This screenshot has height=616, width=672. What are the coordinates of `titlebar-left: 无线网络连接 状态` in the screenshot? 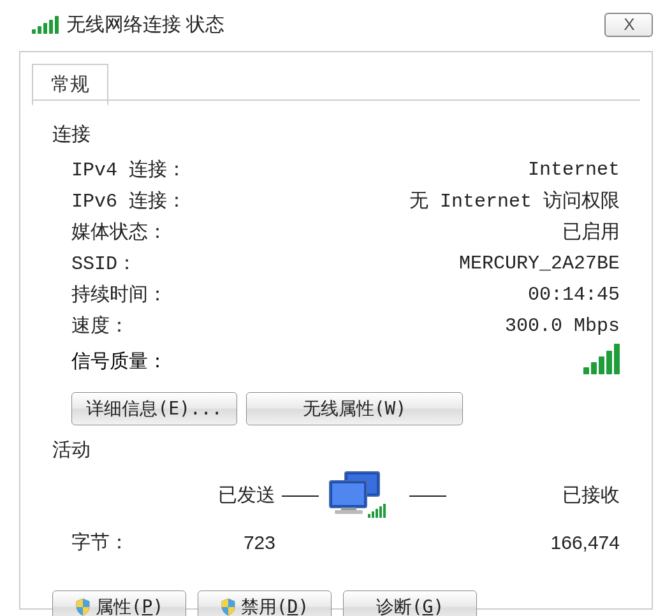 It's located at (128, 24).